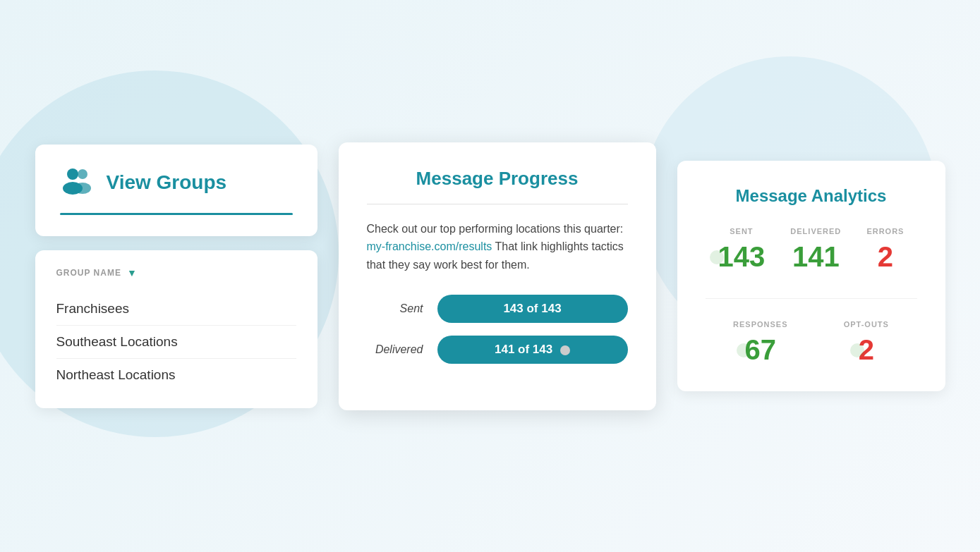 This screenshot has height=552, width=980. What do you see at coordinates (533, 350) in the screenshot?
I see `delivered-bar-container: 141 of 143` at bounding box center [533, 350].